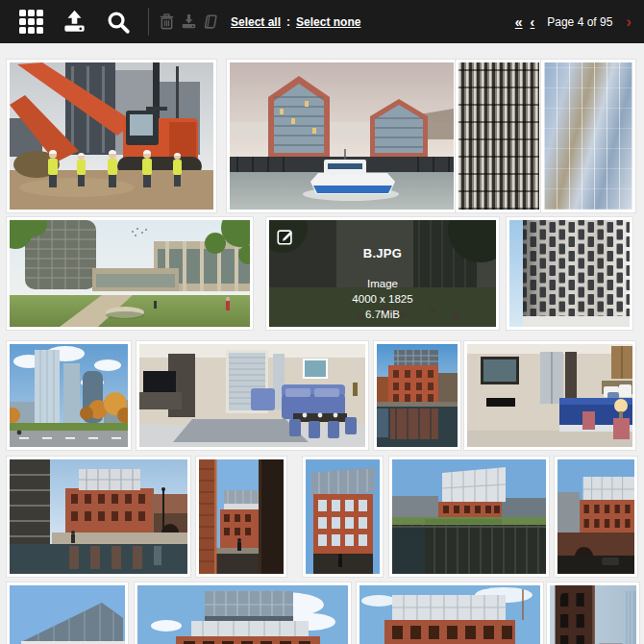 This screenshot has width=644, height=644. Describe the element at coordinates (111, 136) in the screenshot. I see `construction-crew-photo` at that location.